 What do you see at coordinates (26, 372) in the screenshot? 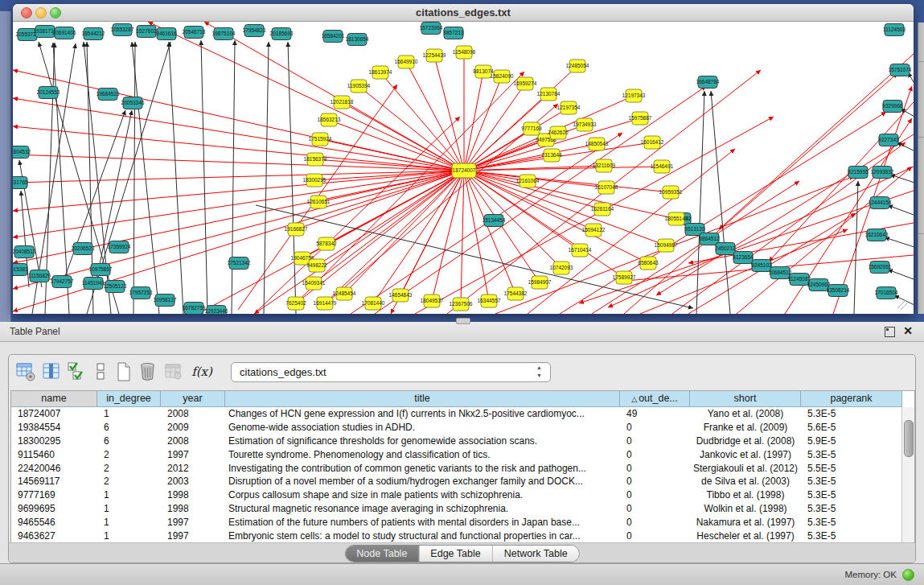
I see `table-settings-icon` at bounding box center [26, 372].